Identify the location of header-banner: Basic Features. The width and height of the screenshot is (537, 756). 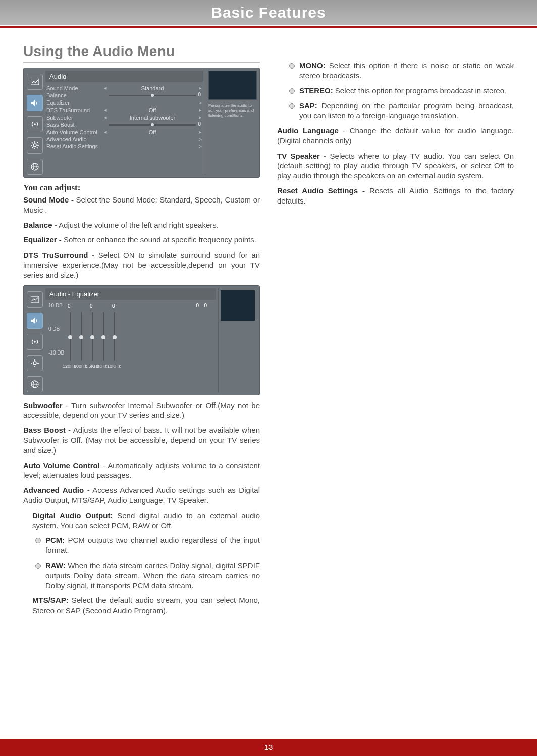
(268, 13).